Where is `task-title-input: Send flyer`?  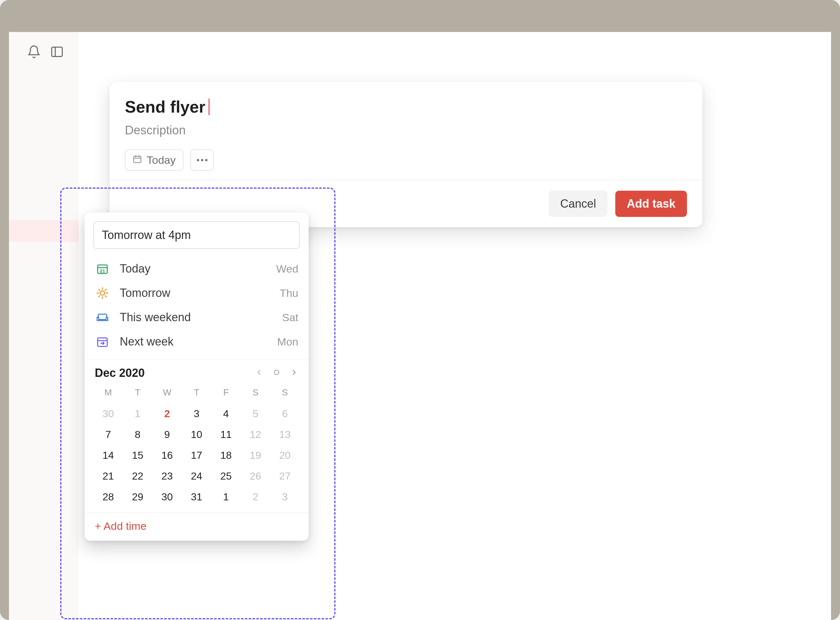
task-title-input: Send flyer is located at coordinates (406, 107).